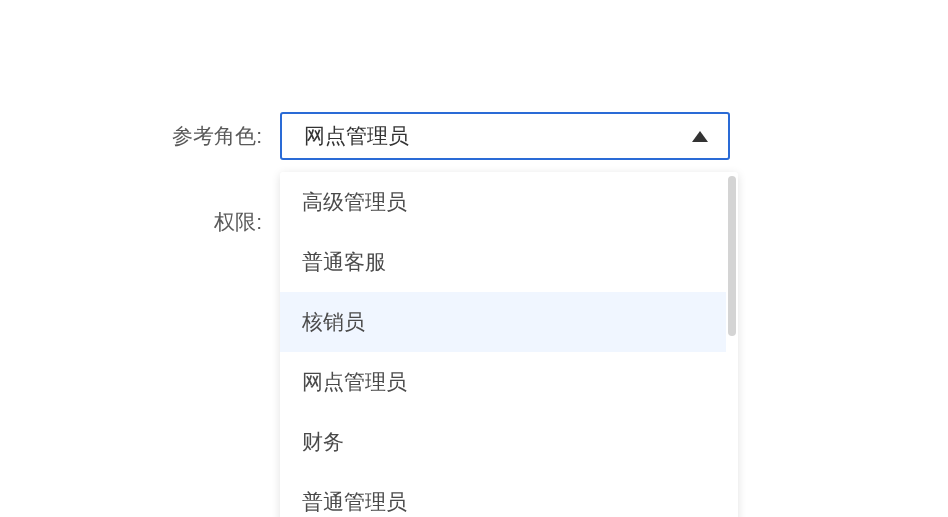 This screenshot has height=517, width=948. Describe the element at coordinates (503, 322) in the screenshot. I see `dropdown-option: 核销员` at that location.